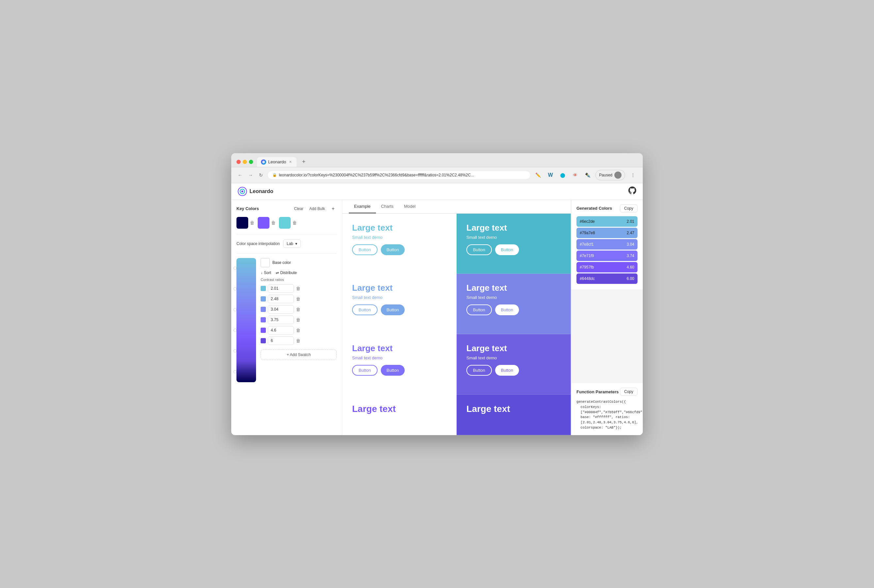 The image size is (874, 588). What do you see at coordinates (298, 309) in the screenshot?
I see `ratio-trash-3: 🗑` at bounding box center [298, 309].